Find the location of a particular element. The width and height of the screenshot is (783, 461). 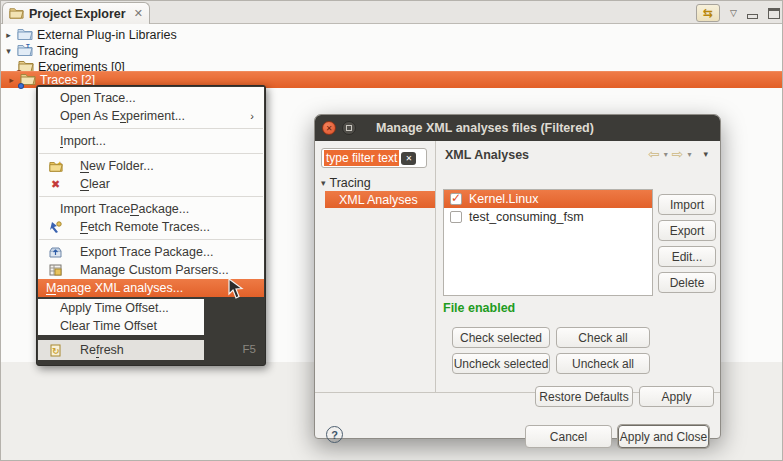

traces-folder-icon is located at coordinates (28, 80).